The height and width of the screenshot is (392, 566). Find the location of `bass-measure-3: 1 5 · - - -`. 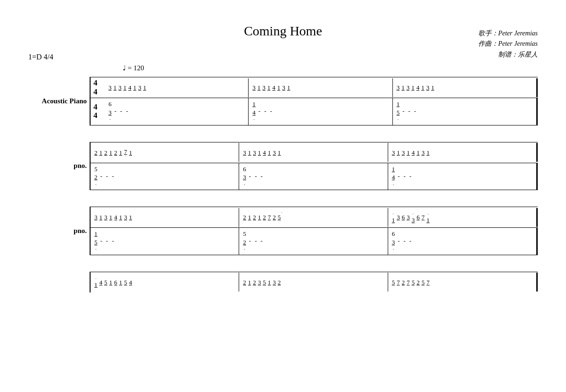

bass-measure-3: 1 5 · - - - is located at coordinates (465, 111).